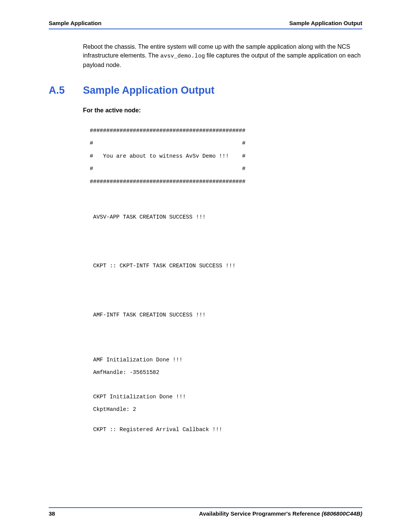 The image size is (411, 532). I want to click on footer-reference: Availability Service Programmer's Refere…, so click(281, 513).